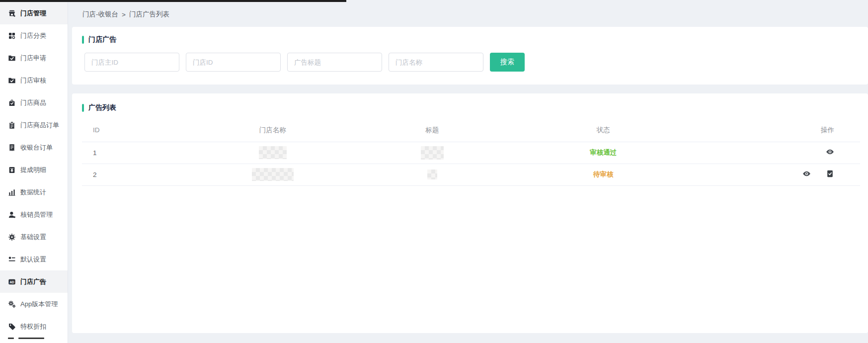 This screenshot has width=868, height=343. What do you see at coordinates (12, 281) in the screenshot?
I see `svg-text: AD` at bounding box center [12, 281].